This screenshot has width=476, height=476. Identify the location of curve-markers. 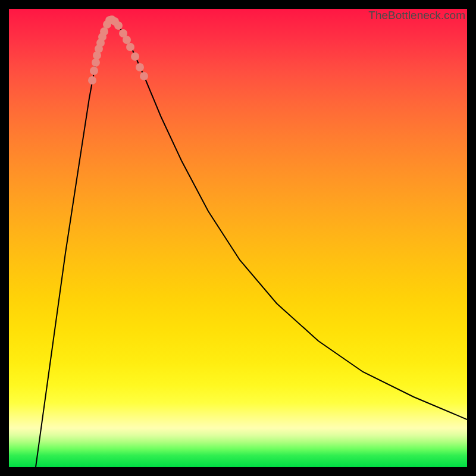
(118, 50).